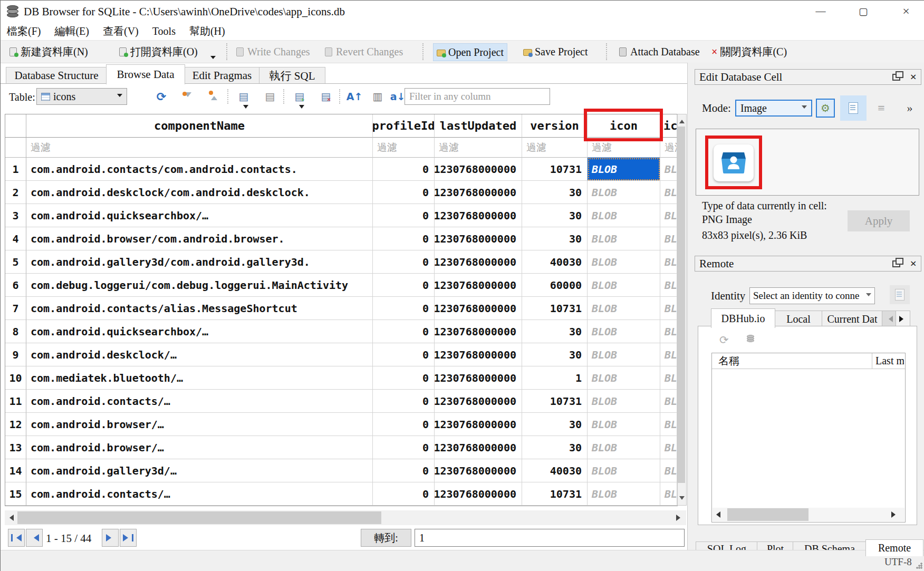 The height and width of the screenshot is (571, 924). Describe the element at coordinates (128, 538) in the screenshot. I see `last-record-button` at that location.